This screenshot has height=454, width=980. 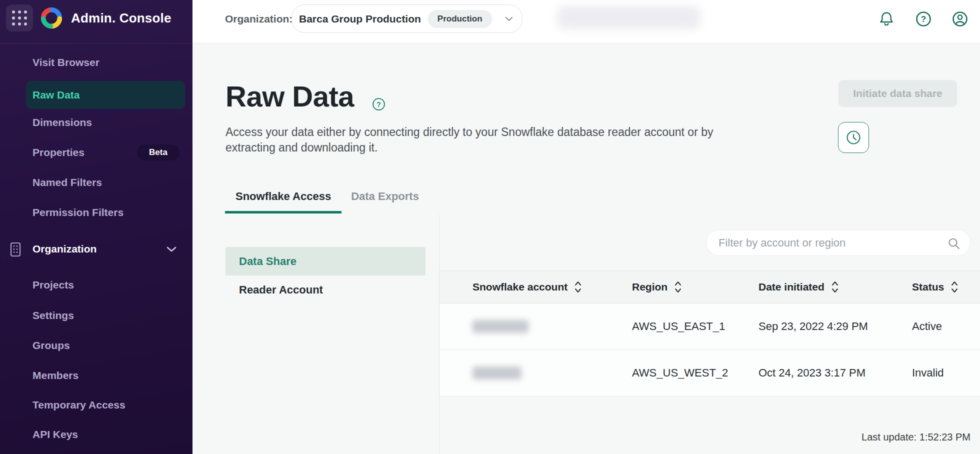 What do you see at coordinates (379, 104) in the screenshot?
I see `page-title-help-icon: ?` at bounding box center [379, 104].